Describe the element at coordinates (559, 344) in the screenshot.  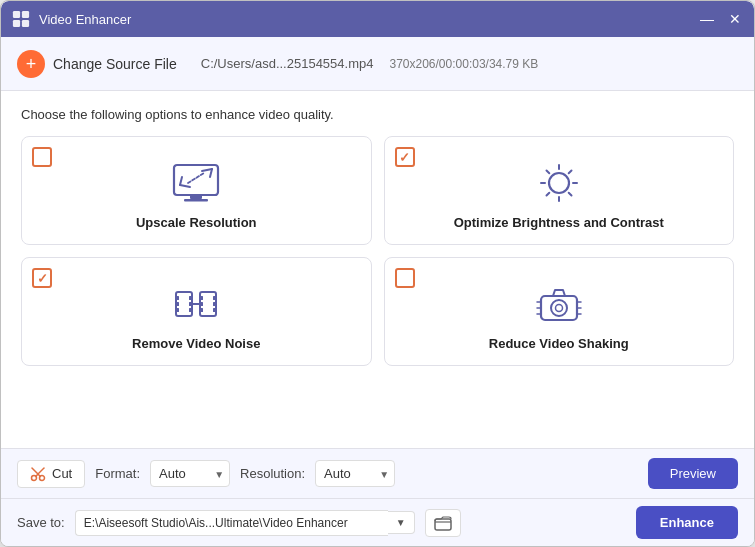
I see `shaking-label: Reduce Video Shaking` at that location.